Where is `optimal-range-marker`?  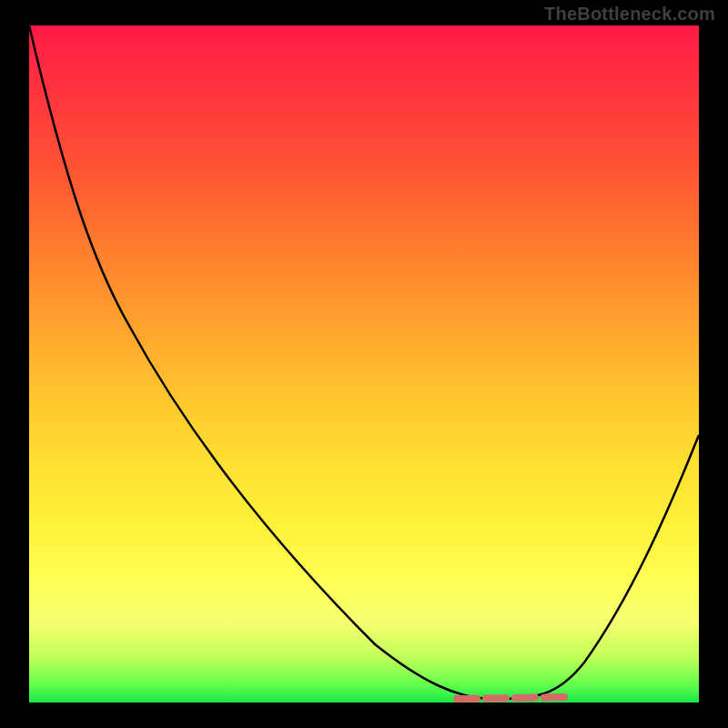
optimal-range-marker is located at coordinates (513, 698).